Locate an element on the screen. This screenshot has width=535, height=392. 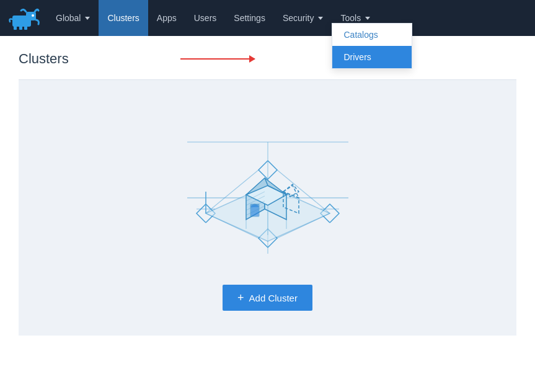
nav-item-clusters: Clusters is located at coordinates (123, 18).